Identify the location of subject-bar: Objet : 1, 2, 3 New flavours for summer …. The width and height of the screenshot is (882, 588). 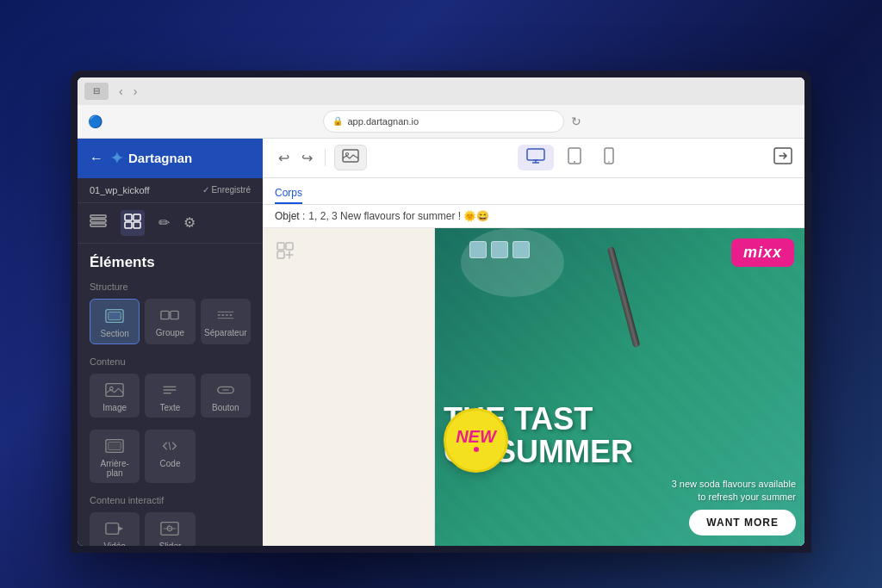
(534, 217).